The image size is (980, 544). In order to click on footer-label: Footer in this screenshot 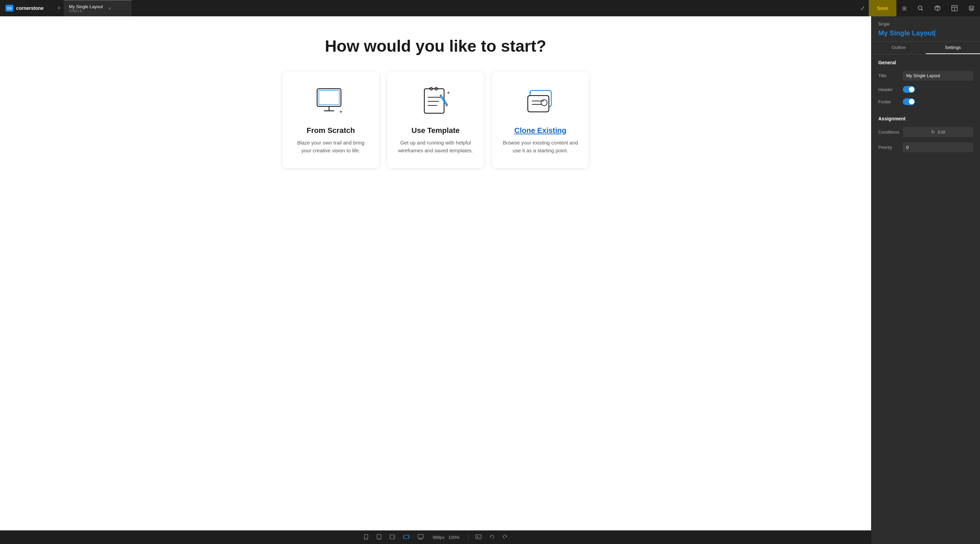, I will do `click(889, 102)`.